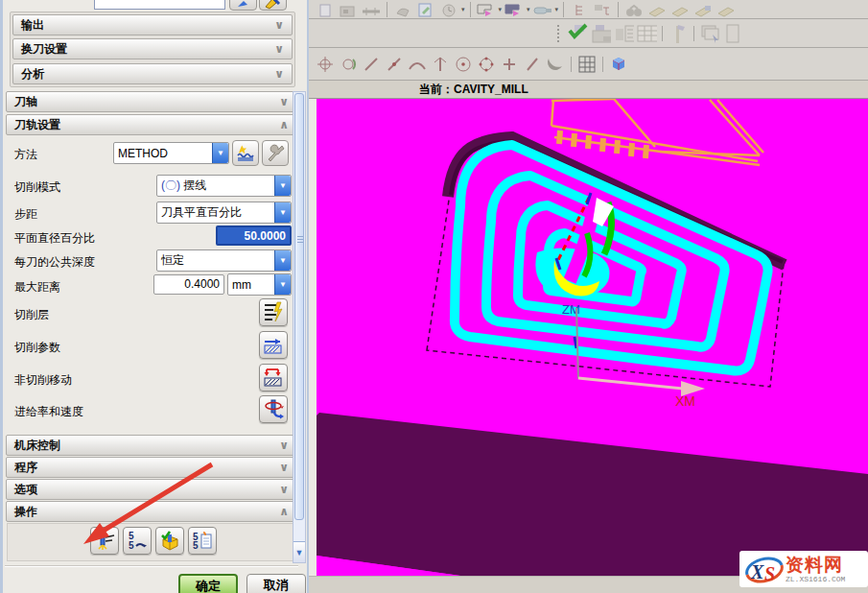 This screenshot has height=593, width=868. What do you see at coordinates (224, 213) in the screenshot?
I see `stepover-select: 刀具平直百分比 ▼` at bounding box center [224, 213].